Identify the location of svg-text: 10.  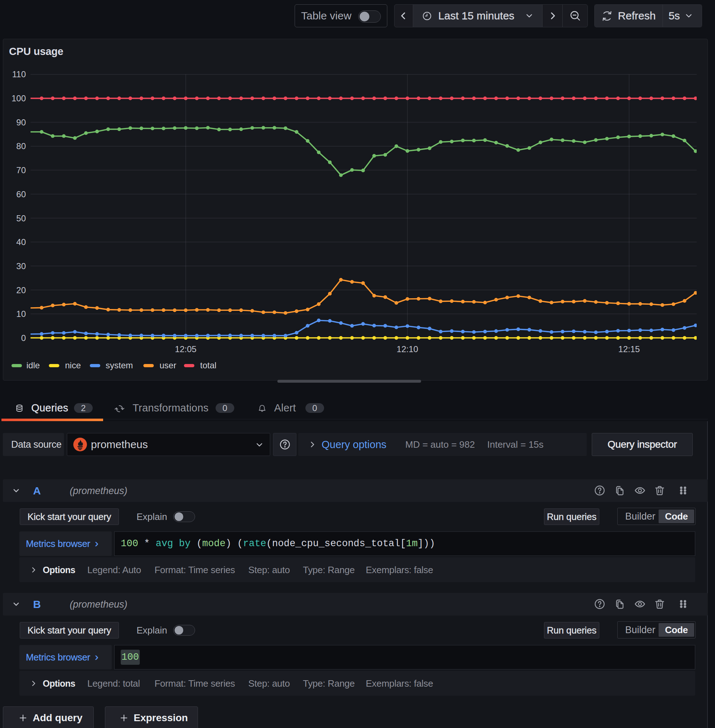
(21, 314).